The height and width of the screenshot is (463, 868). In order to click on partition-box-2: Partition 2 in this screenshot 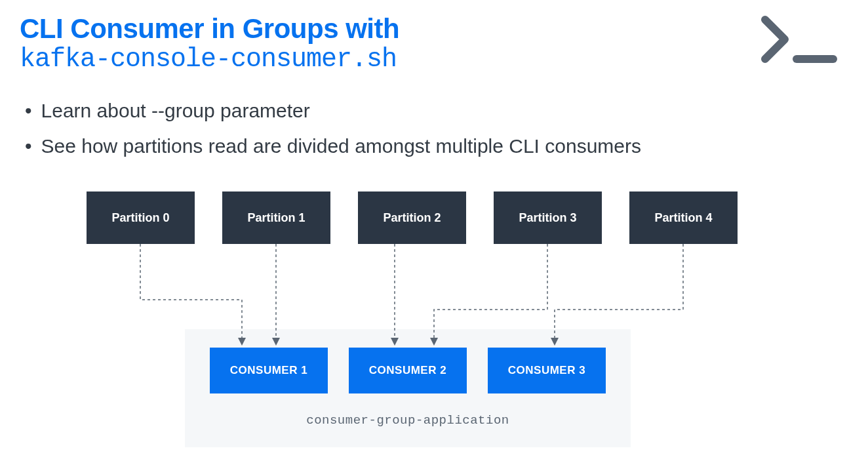, I will do `click(412, 218)`.